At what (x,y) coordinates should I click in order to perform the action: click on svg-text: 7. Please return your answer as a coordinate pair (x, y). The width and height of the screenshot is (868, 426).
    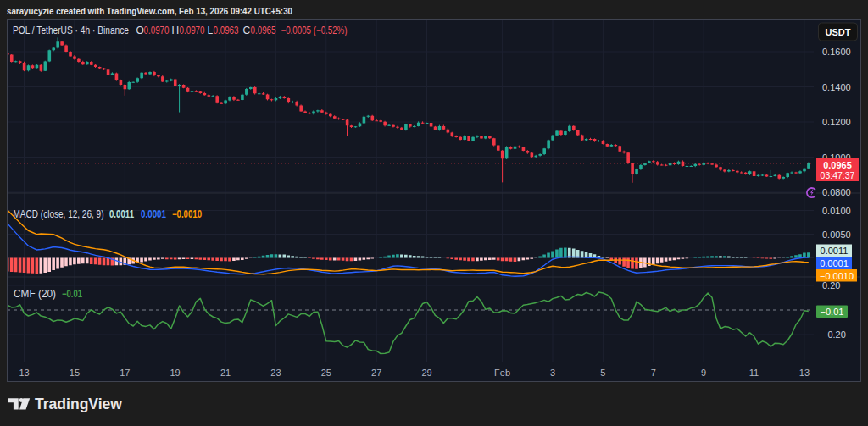
    Looking at the image, I should click on (654, 373).